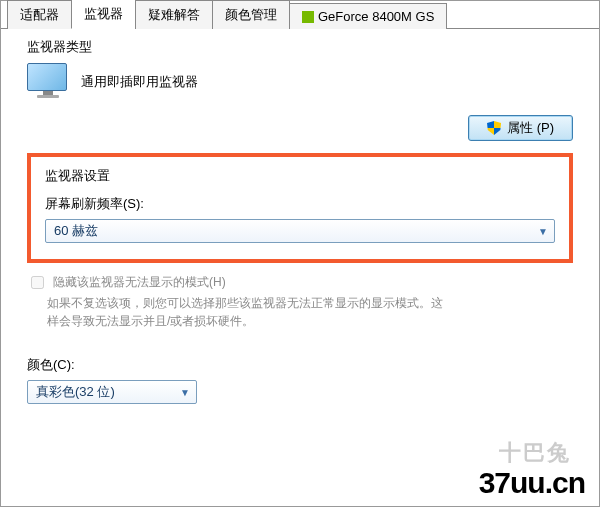  Describe the element at coordinates (76, 392) in the screenshot. I see `select-value: 真彩色(32 位)` at that location.